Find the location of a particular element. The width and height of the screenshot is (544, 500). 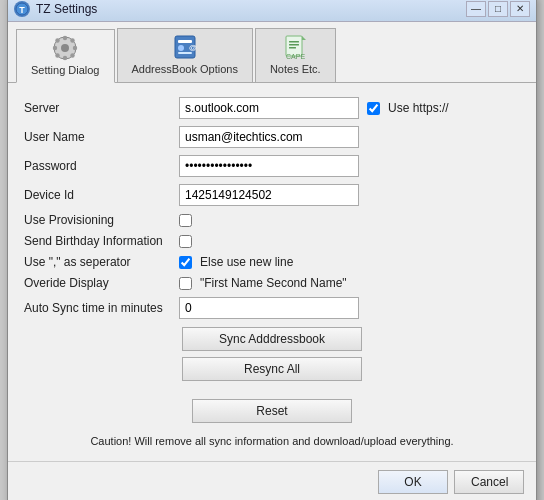

password-label: Password is located at coordinates (102, 166).